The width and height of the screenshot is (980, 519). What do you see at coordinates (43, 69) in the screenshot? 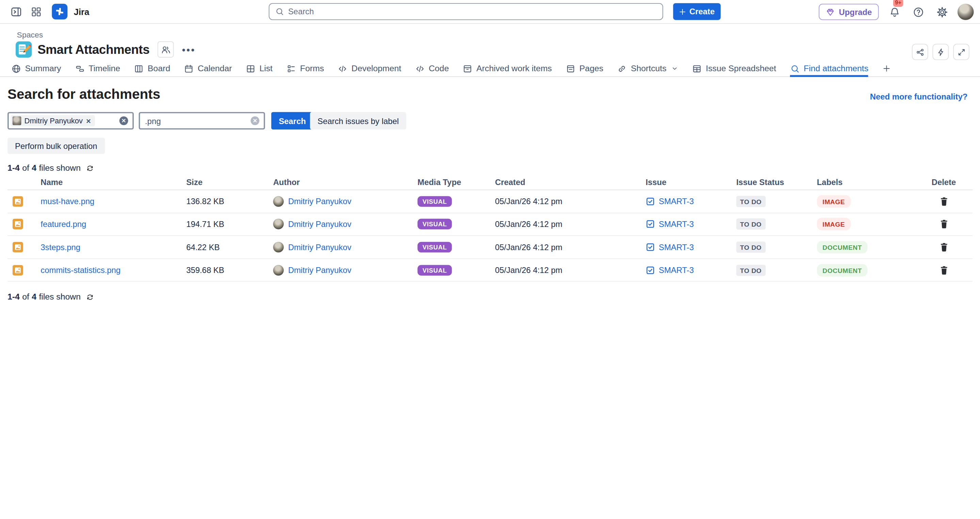
I see `tab-label: Summary` at bounding box center [43, 69].